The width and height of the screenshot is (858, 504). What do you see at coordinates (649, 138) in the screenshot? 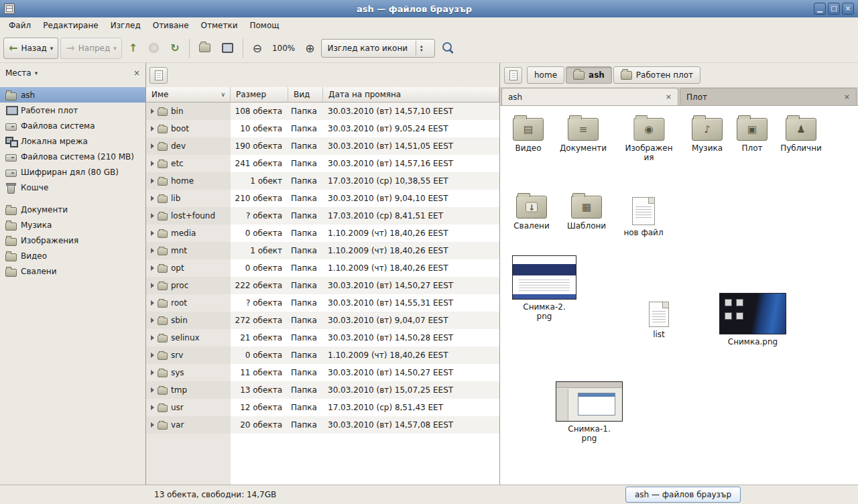
I see `icon-view-item: ◉Изображен ия` at bounding box center [649, 138].